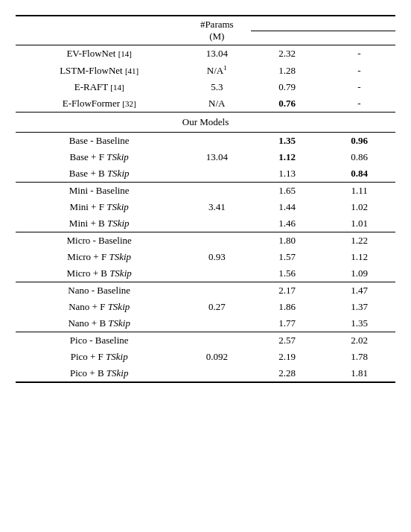 The height and width of the screenshot is (532, 411). Describe the element at coordinates (99, 104) in the screenshot. I see `cell-arch: E-FlowFormer [32]` at that location.